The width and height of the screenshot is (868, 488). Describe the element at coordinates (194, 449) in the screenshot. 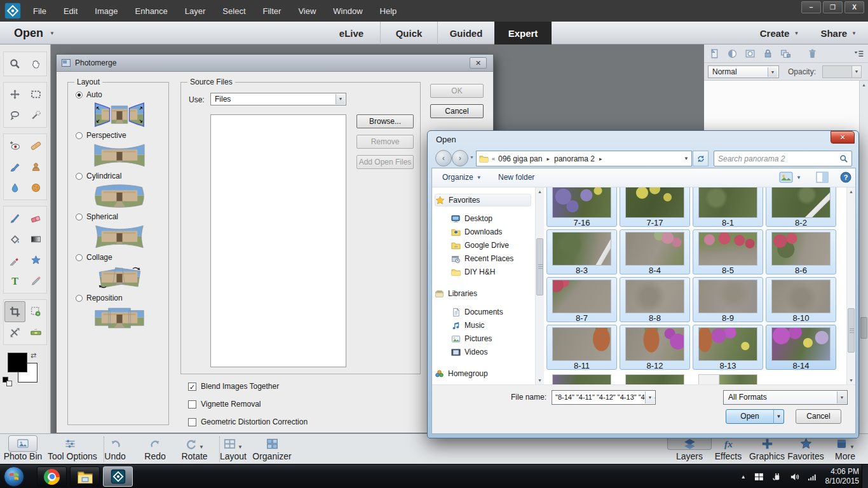

I see `rotate-button: ▼Rotate` at that location.